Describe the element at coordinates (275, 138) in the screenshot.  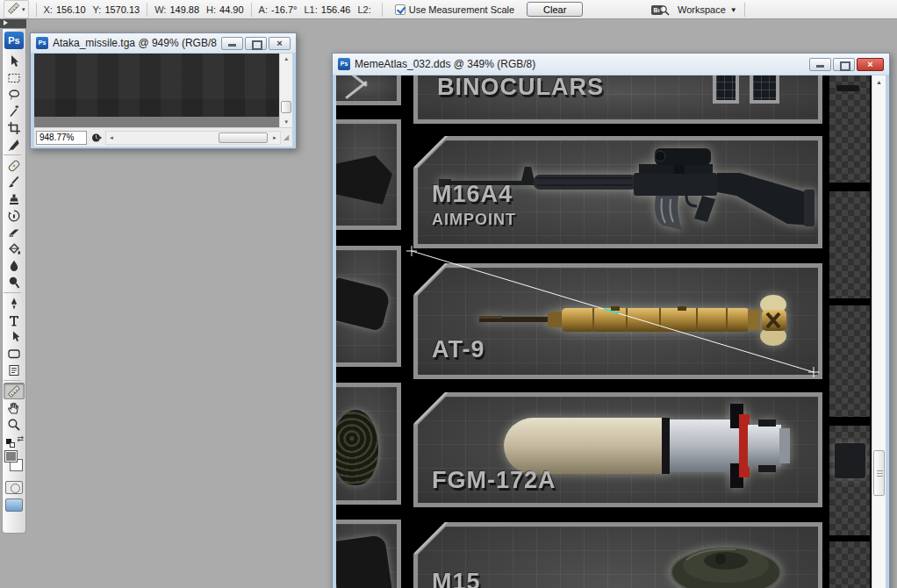
I see `scroll-right-icon: ►` at that location.